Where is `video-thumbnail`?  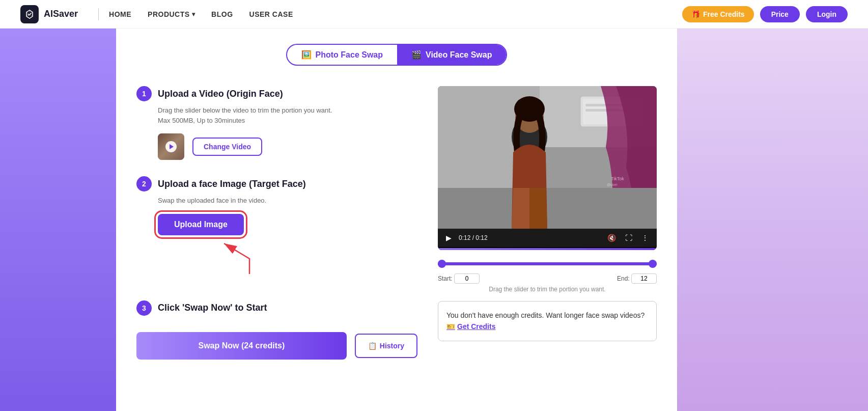 video-thumbnail is located at coordinates (171, 147).